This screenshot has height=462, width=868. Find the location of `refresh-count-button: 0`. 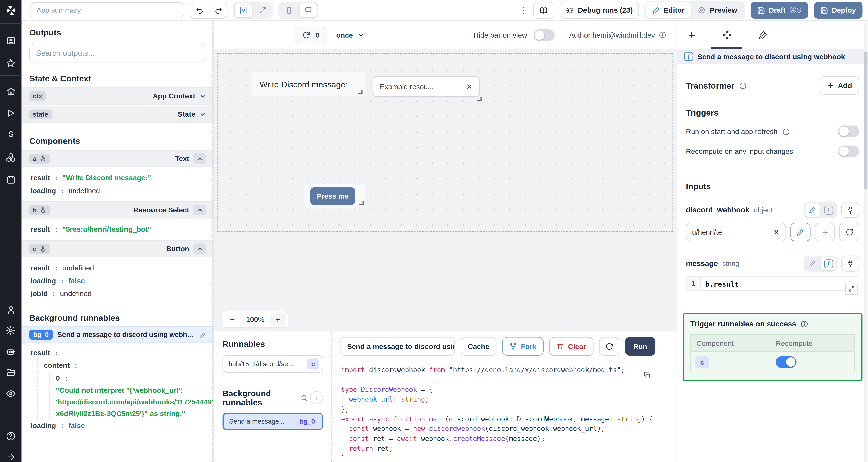

refresh-count-button: 0 is located at coordinates (311, 35).